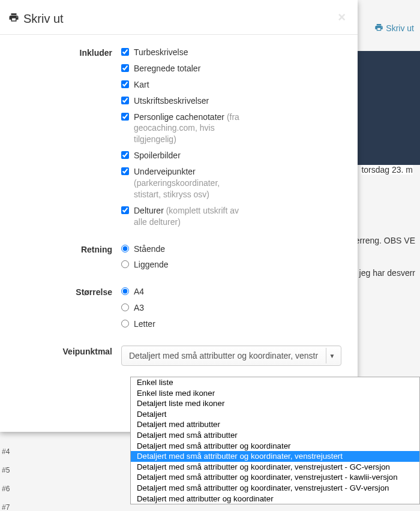 The height and width of the screenshot is (511, 420). I want to click on orientation-item-label: Stående, so click(149, 250).